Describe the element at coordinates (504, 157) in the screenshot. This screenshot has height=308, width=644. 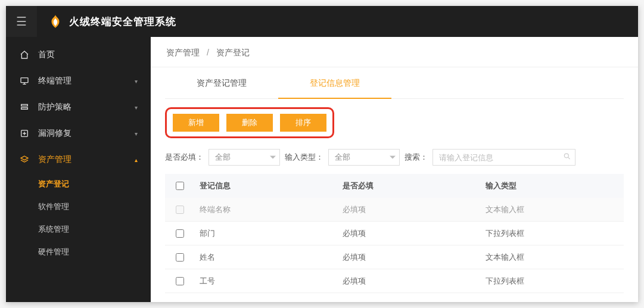
I see `search-input` at that location.